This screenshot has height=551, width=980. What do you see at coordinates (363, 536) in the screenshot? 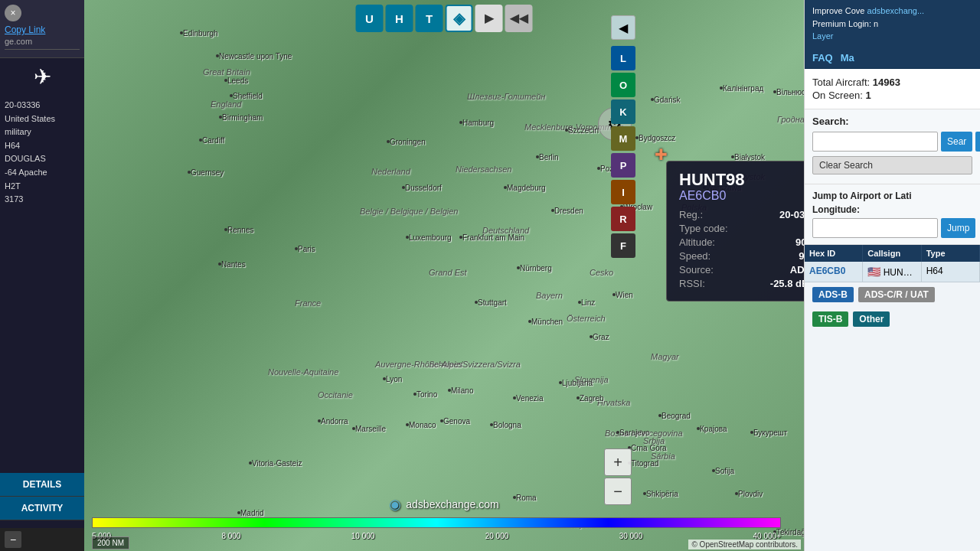
I see `bar-label-2: 10 000` at bounding box center [363, 536].